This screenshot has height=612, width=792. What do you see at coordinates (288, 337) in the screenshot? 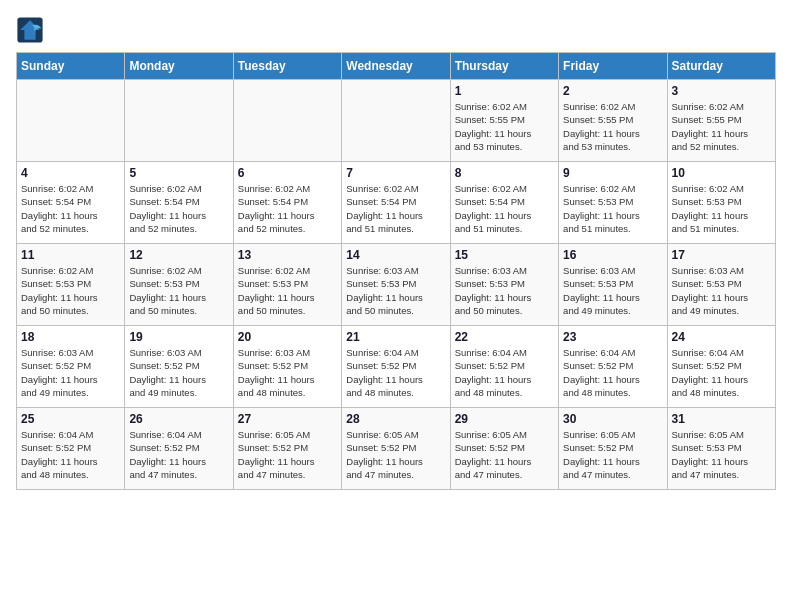
I see `day-number: 20` at bounding box center [288, 337].